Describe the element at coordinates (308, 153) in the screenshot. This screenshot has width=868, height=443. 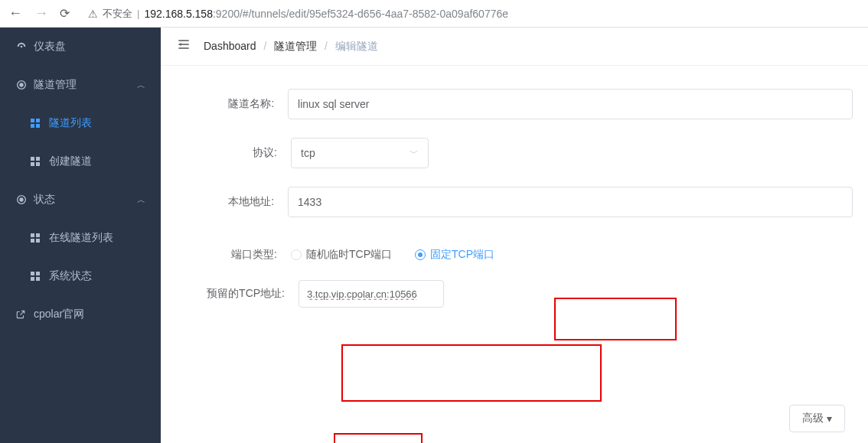
I see `protocol-value: tcp` at that location.